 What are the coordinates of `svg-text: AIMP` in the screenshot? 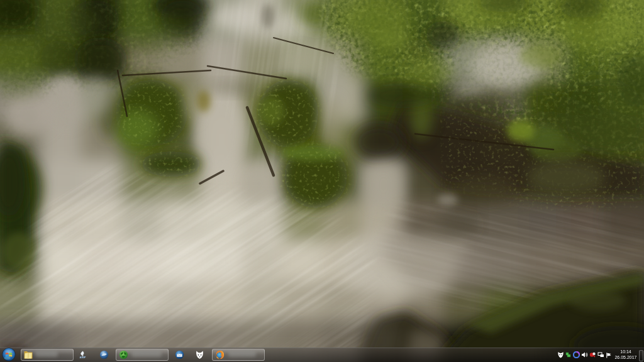 It's located at (83, 357).